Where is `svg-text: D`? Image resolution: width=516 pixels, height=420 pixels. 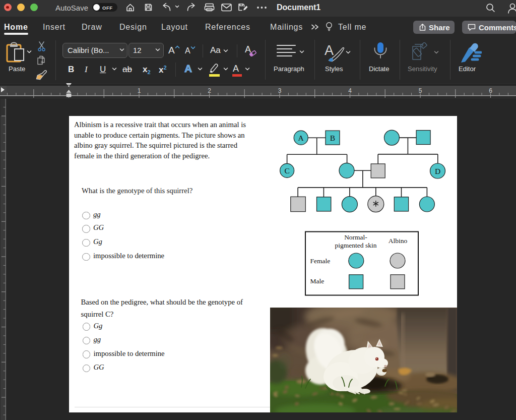 svg-text: D is located at coordinates (437, 171).